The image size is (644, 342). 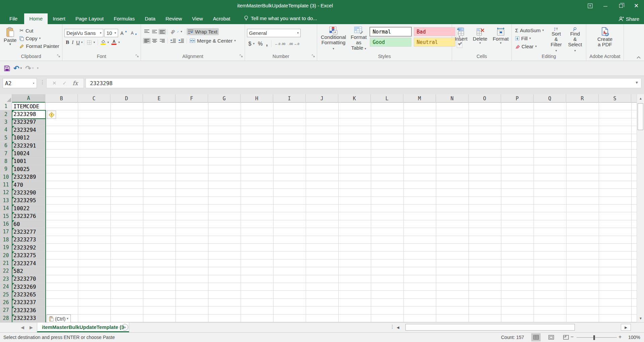 What do you see at coordinates (241, 56) in the screenshot?
I see `alignment-dialog-launcher` at bounding box center [241, 56].